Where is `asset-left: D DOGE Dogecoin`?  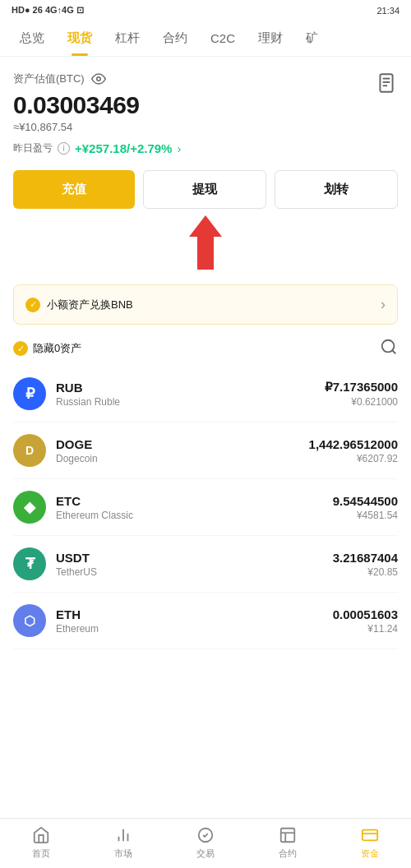 asset-left: D DOGE Dogecoin is located at coordinates (56, 450).